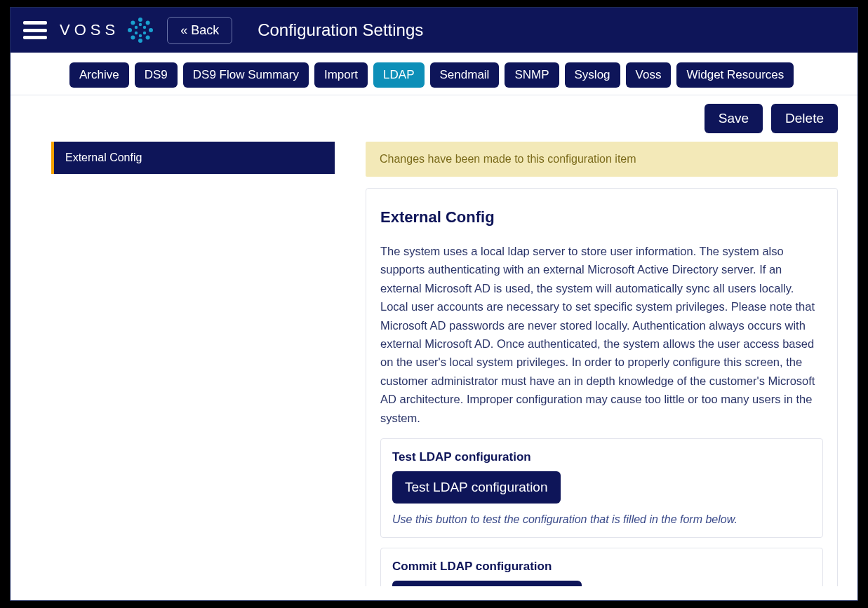  I want to click on save-button: Save, so click(734, 119).